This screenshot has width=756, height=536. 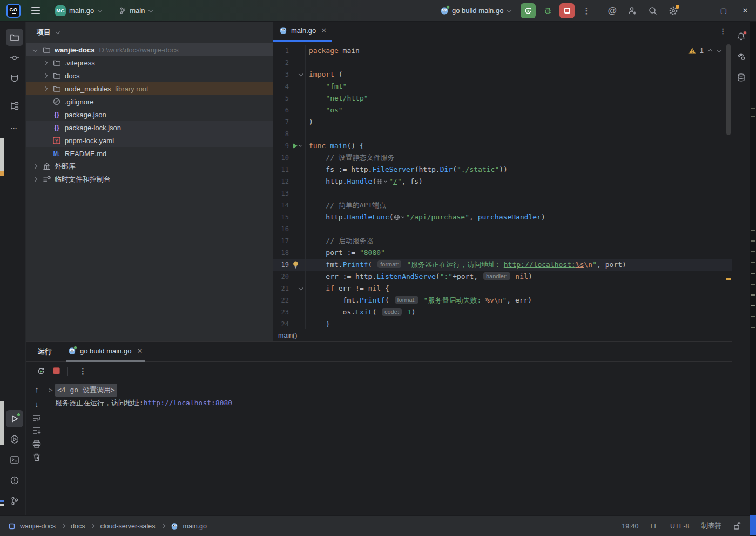 I want to click on git-toolwindow-button, so click(x=15, y=501).